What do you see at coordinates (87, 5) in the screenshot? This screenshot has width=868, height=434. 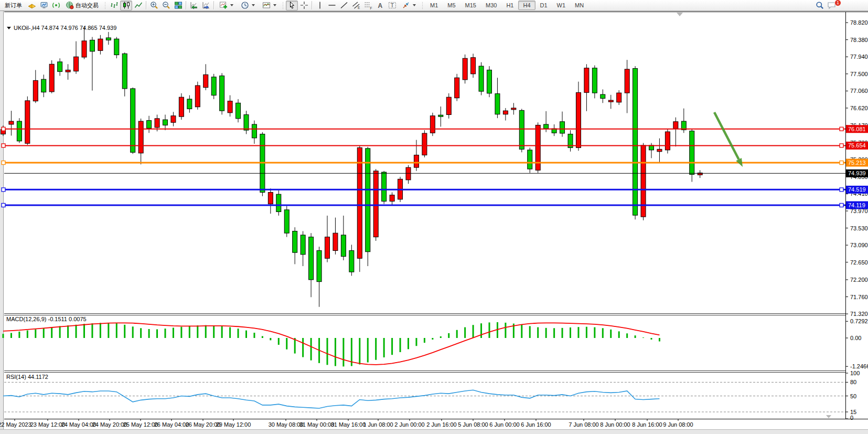 I see `auto-trading-label: 自动交易` at bounding box center [87, 5].